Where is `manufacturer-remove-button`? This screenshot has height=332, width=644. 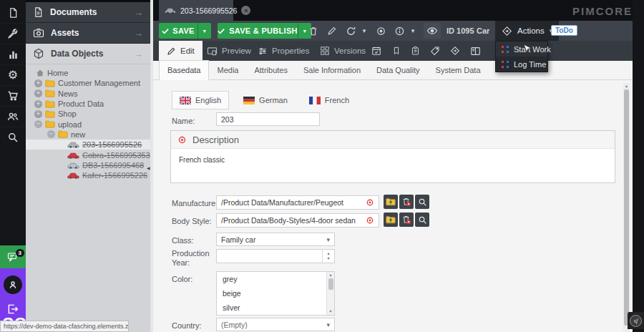 manufacturer-remove-button is located at coordinates (406, 202).